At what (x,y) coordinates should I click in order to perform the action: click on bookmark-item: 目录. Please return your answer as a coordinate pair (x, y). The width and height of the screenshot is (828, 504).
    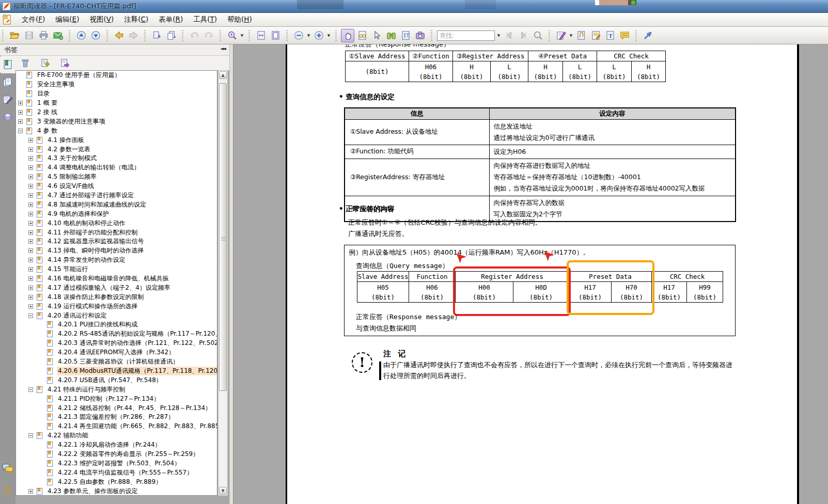
    Looking at the image, I should click on (117, 94).